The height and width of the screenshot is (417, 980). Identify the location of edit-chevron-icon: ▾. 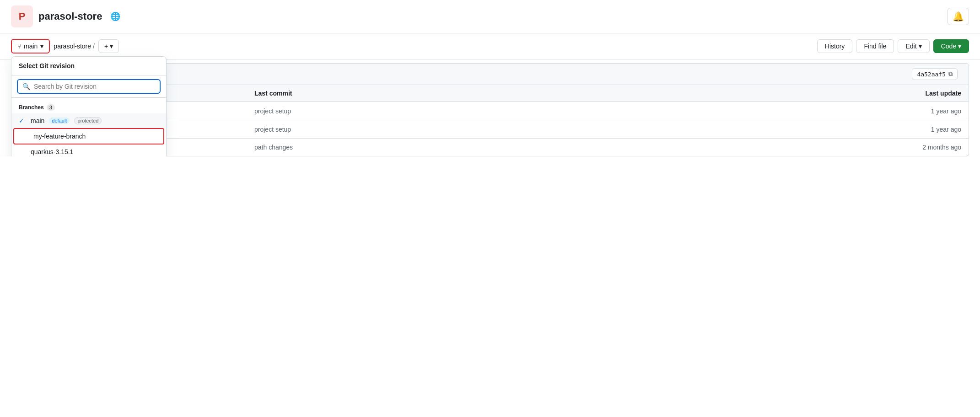
(921, 46).